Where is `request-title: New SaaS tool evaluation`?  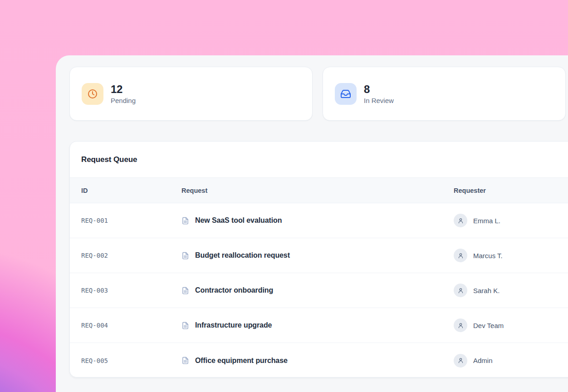 request-title: New SaaS tool evaluation is located at coordinates (239, 220).